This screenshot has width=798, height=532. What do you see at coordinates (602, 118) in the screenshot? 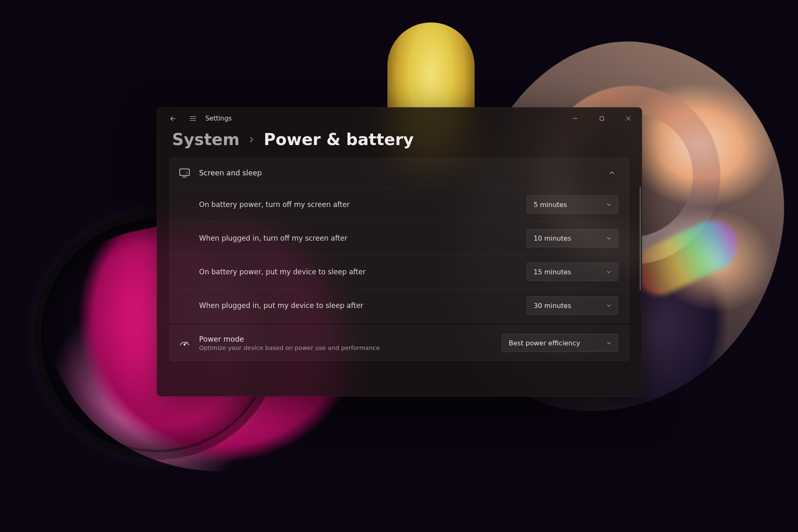
I see `maximize-button` at bounding box center [602, 118].